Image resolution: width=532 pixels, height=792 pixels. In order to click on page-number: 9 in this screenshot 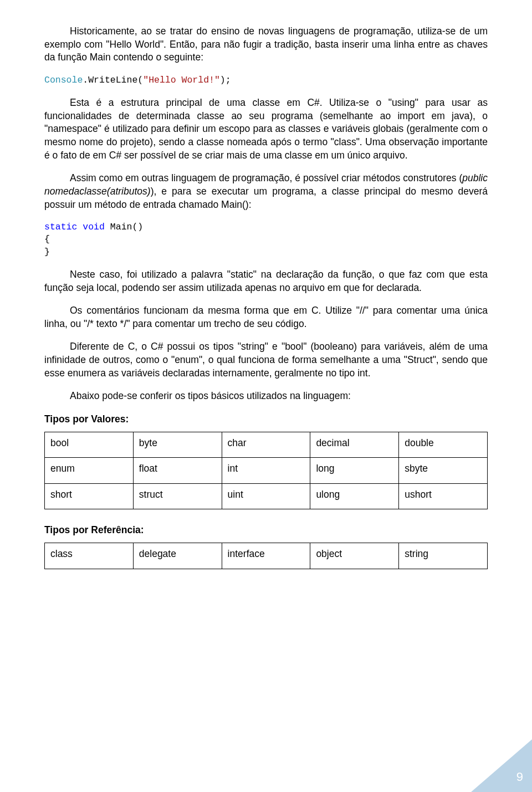, I will do `click(520, 777)`.